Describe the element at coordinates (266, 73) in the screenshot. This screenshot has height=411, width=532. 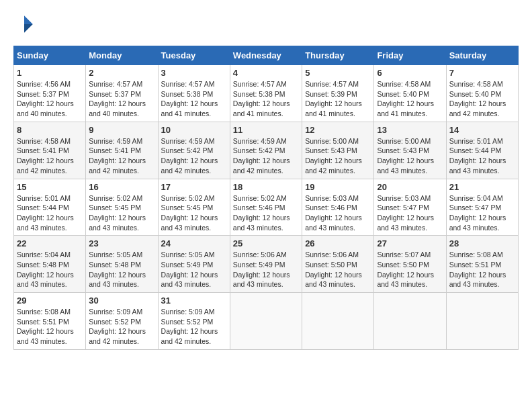
I see `day-number: 4` at that location.